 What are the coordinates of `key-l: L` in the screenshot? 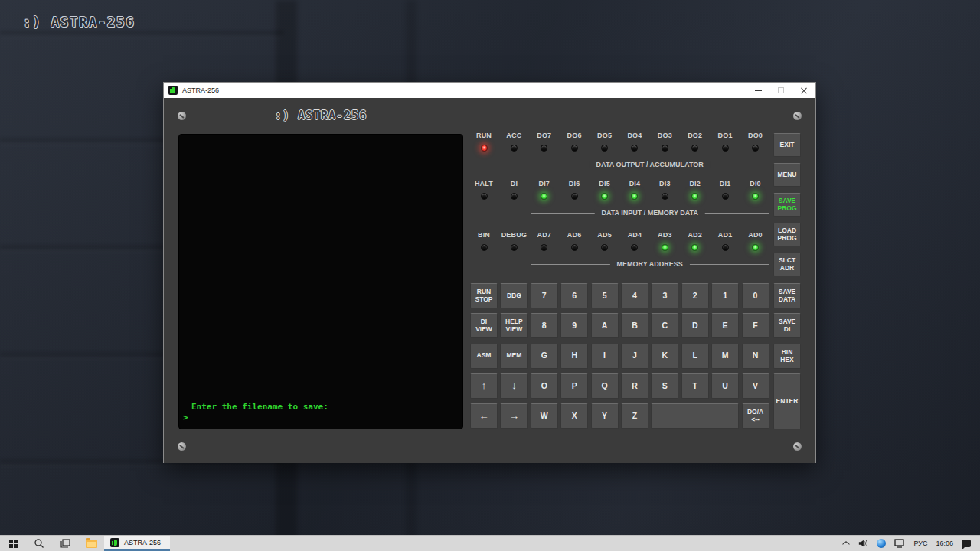 It's located at (695, 357).